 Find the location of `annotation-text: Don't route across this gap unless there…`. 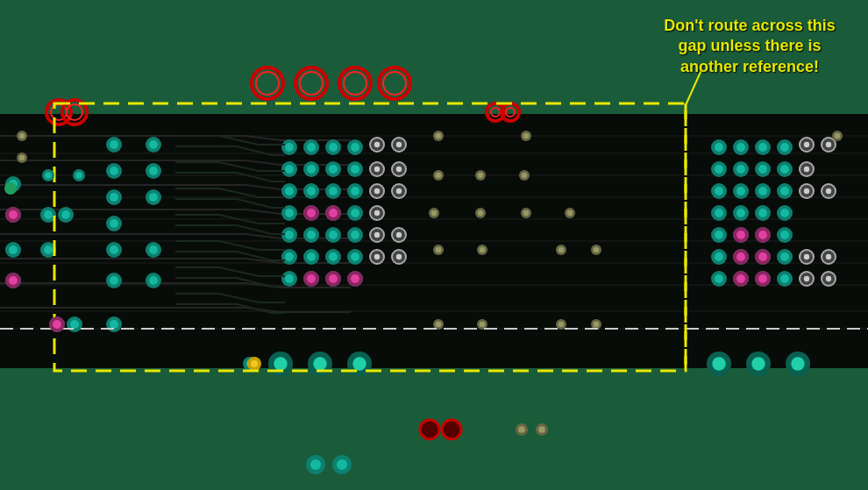

annotation-text: Don't route across this gap unless there… is located at coordinates (750, 46).